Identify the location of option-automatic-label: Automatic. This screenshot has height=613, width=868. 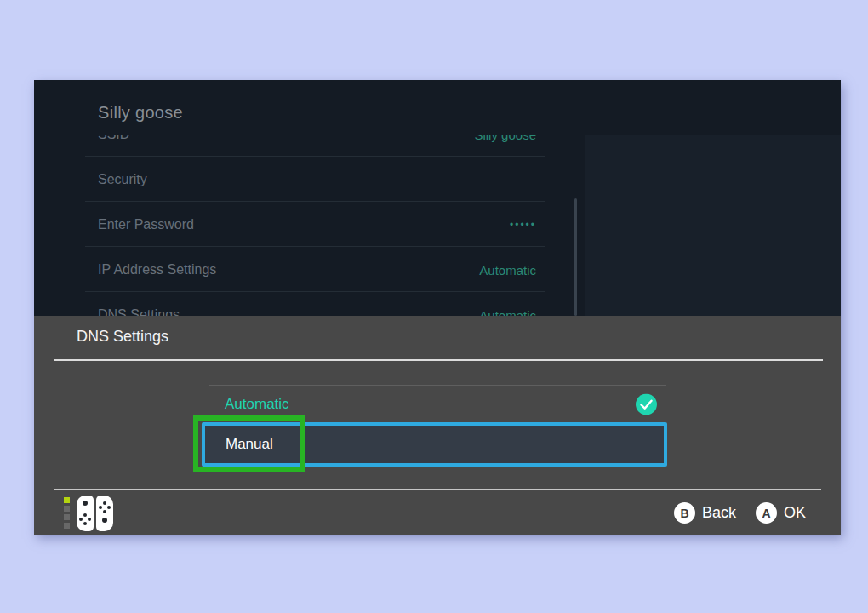
(257, 404).